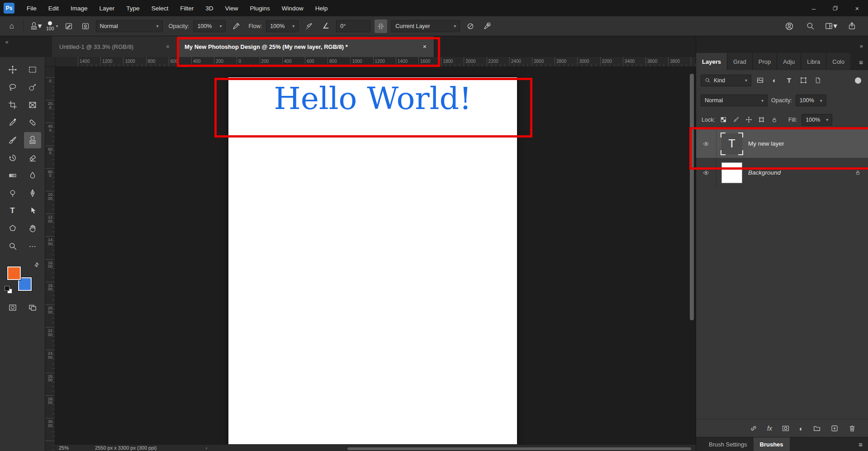  Describe the element at coordinates (810, 26) in the screenshot. I see `search-button` at that location.